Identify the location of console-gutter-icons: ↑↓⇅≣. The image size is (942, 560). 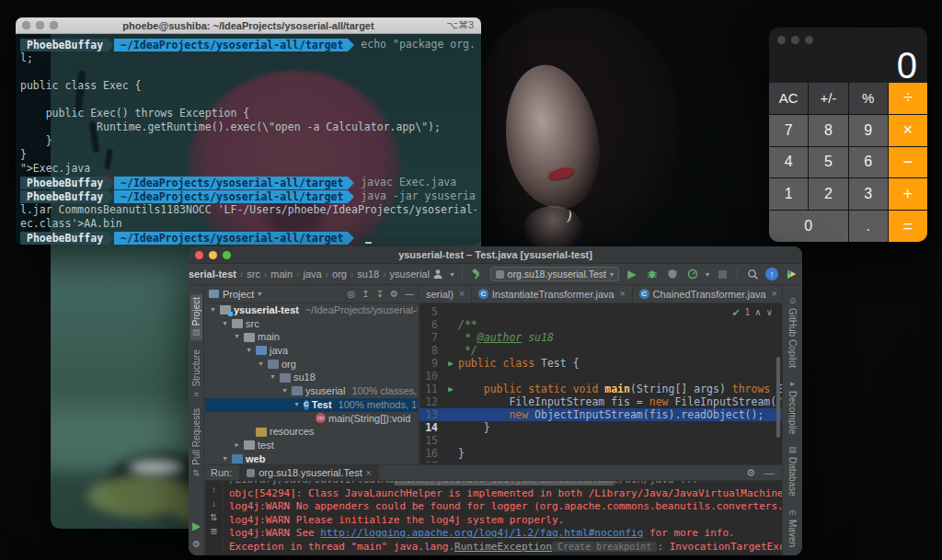
(214, 519).